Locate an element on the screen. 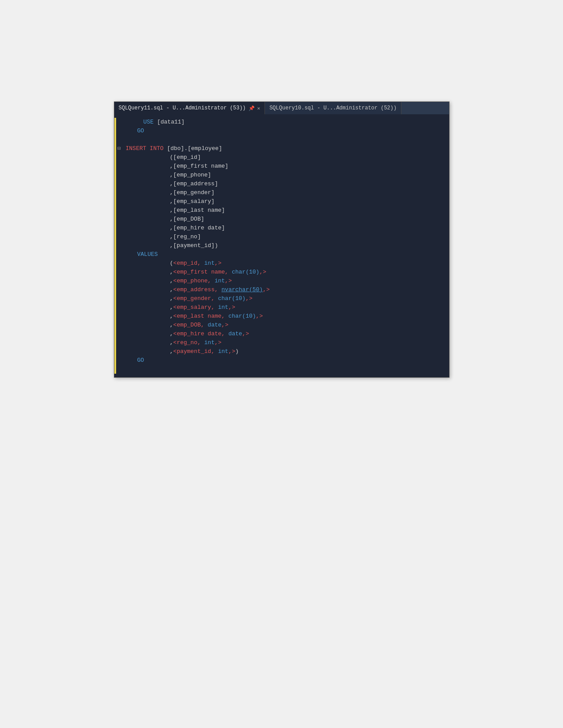  kw-go1: GO is located at coordinates (141, 131).